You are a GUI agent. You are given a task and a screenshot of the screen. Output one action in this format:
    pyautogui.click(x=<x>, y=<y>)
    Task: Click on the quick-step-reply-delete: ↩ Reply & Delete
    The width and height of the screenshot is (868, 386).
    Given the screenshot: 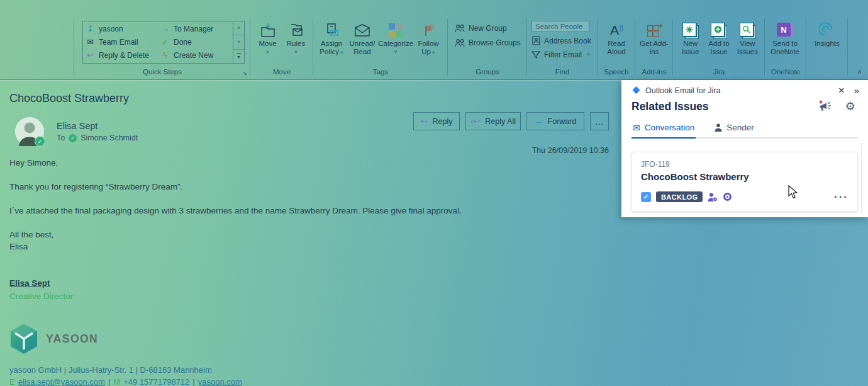 What is the action you would take?
    pyautogui.click(x=121, y=55)
    